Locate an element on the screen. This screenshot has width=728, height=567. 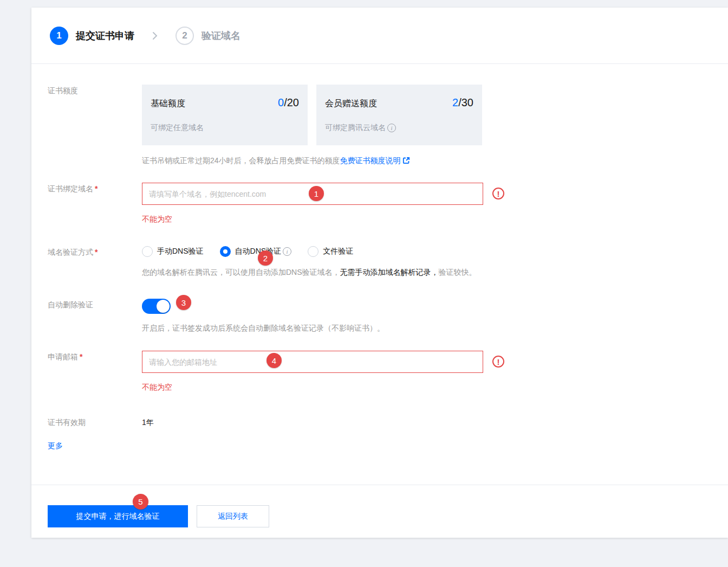
annotation-badge-1: 1 is located at coordinates (316, 194).